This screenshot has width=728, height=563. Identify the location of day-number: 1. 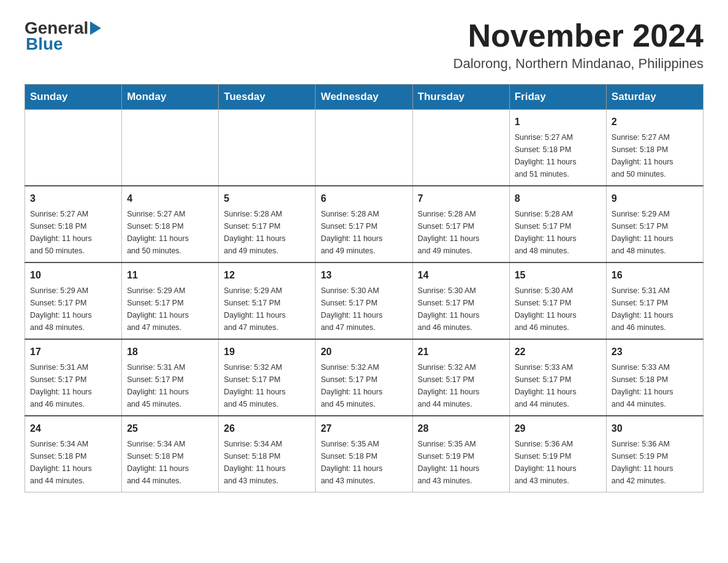
(558, 122).